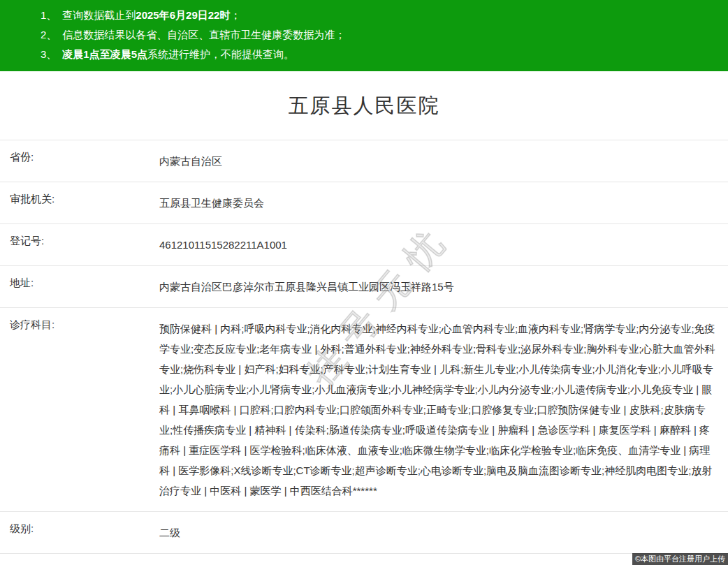  What do you see at coordinates (377, 35) in the screenshot?
I see `notice-item: 2、信息数据结果以各省、自治区、直辖市卫生健康委数据为准；` at bounding box center [377, 35].